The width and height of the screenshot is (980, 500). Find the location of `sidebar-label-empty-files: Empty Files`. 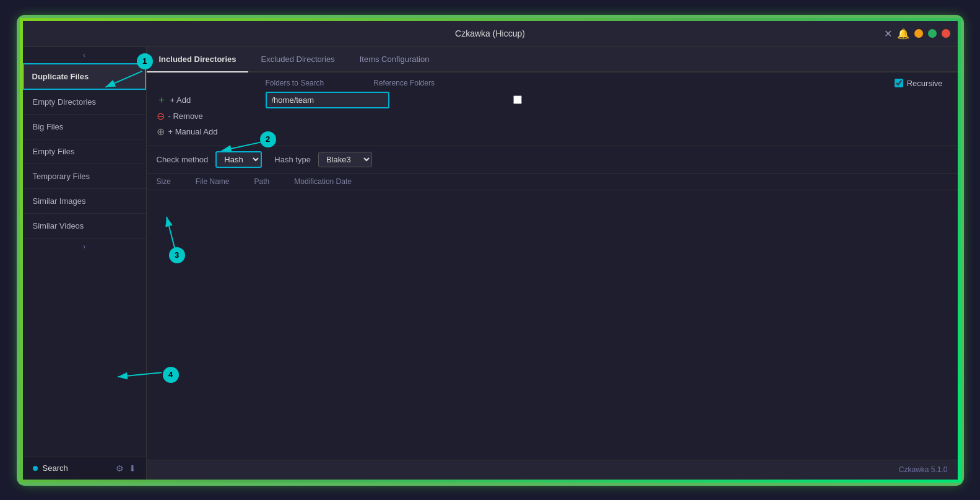

sidebar-label-empty-files: Empty Files is located at coordinates (54, 151).